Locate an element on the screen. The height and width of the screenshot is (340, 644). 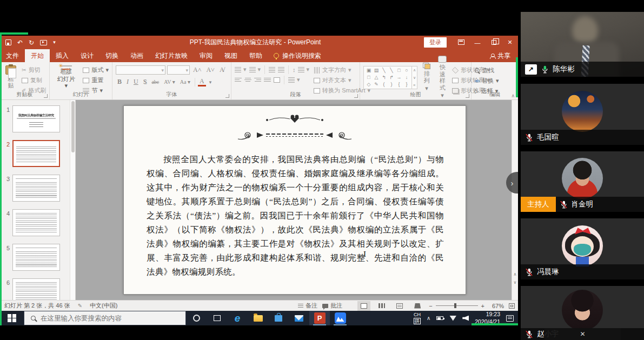
language-label: 中文(中国) is located at coordinates (104, 306).